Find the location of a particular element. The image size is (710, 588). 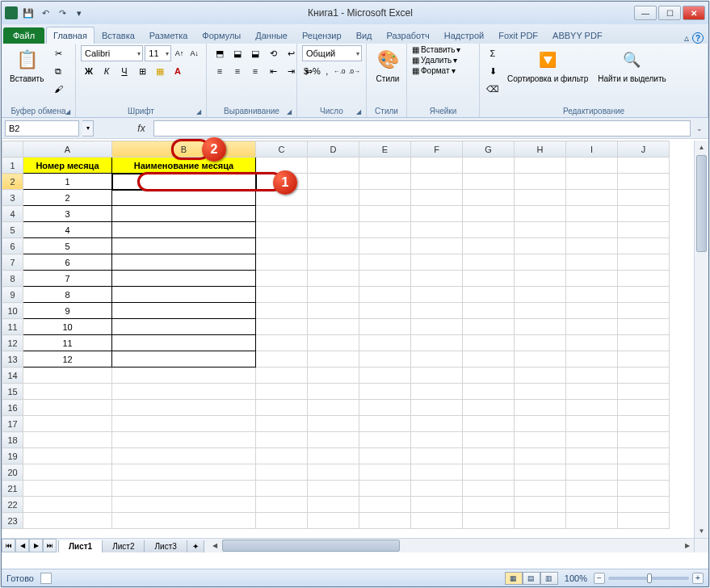

cell-I20 is located at coordinates (592, 472).